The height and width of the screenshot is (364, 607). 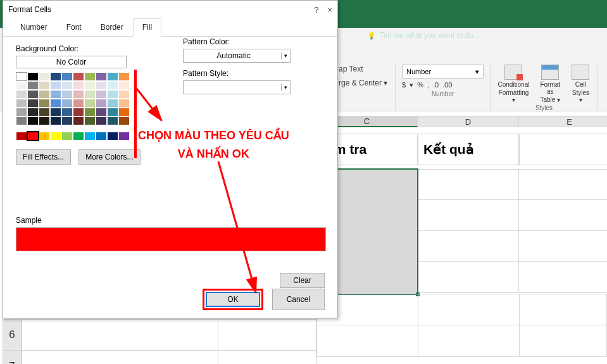 I want to click on number-format-combo: Number▾, so click(x=443, y=72).